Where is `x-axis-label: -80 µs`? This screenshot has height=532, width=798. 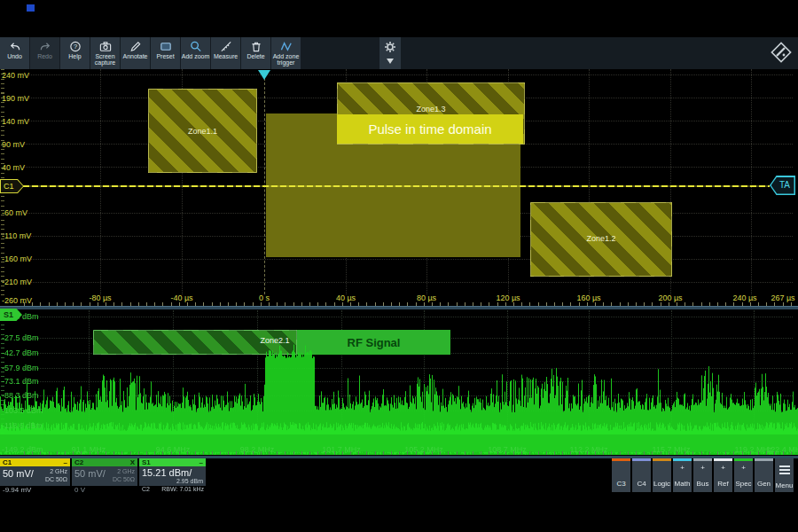
x-axis-label: -80 µs is located at coordinates (100, 298).